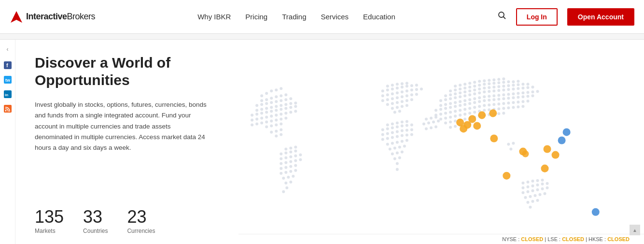  I want to click on svg-text: f, so click(7, 65).